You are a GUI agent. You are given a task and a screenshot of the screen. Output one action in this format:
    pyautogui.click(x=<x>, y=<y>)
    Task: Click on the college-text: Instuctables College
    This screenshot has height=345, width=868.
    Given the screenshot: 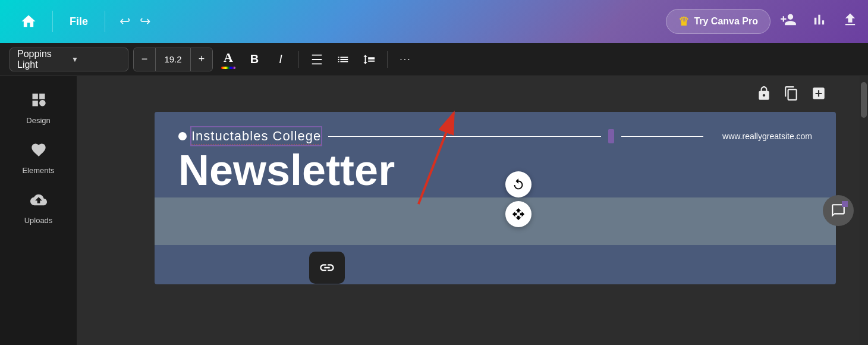 What is the action you would take?
    pyautogui.click(x=256, y=137)
    